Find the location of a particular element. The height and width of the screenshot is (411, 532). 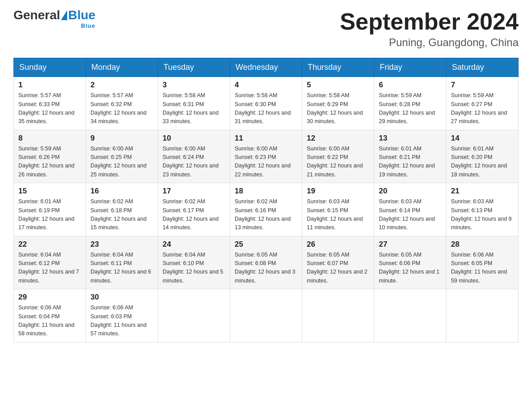

day-info: Sunrise: 6:00 AMSunset: 6:25 PMDaylight:… is located at coordinates (122, 162).